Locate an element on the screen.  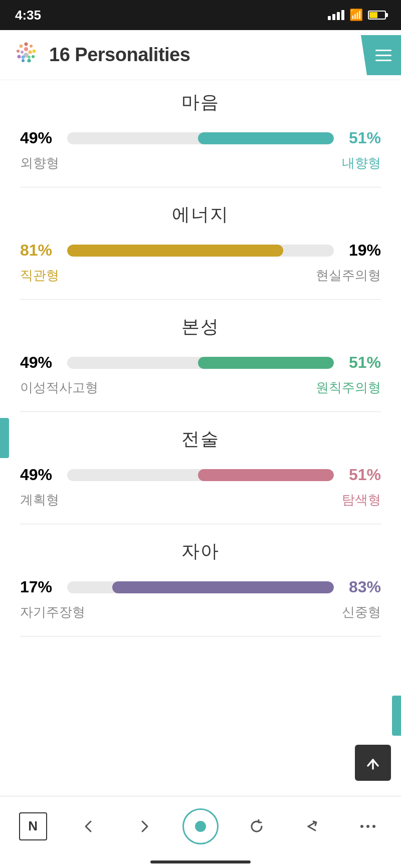
time-display: 4:35 is located at coordinates (28, 15).